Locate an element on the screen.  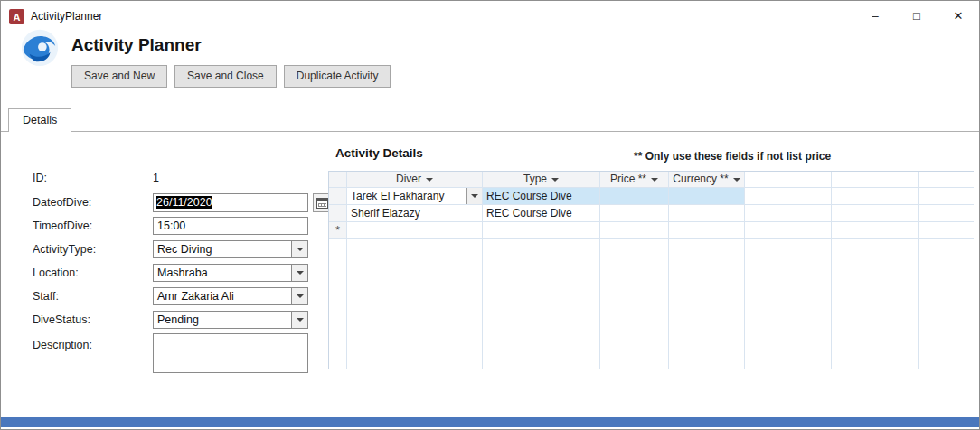
divestatus-label: DiveStatus: is located at coordinates (89, 320).